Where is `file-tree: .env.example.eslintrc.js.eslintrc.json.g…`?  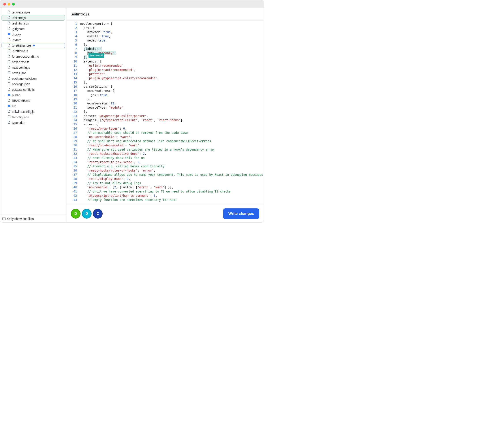 file-tree: .env.example.eslintrc.js.eslintrc.json.g… is located at coordinates (33, 112).